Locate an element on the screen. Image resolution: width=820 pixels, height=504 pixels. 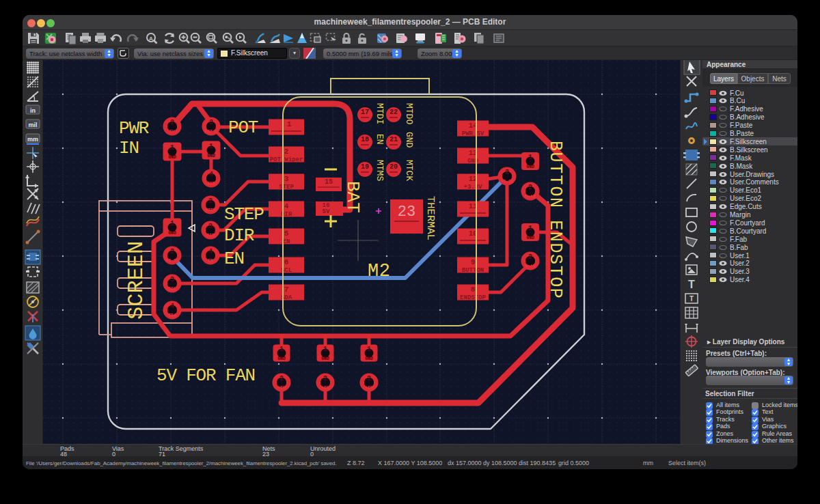
svg-text: A is located at coordinates (151, 38).